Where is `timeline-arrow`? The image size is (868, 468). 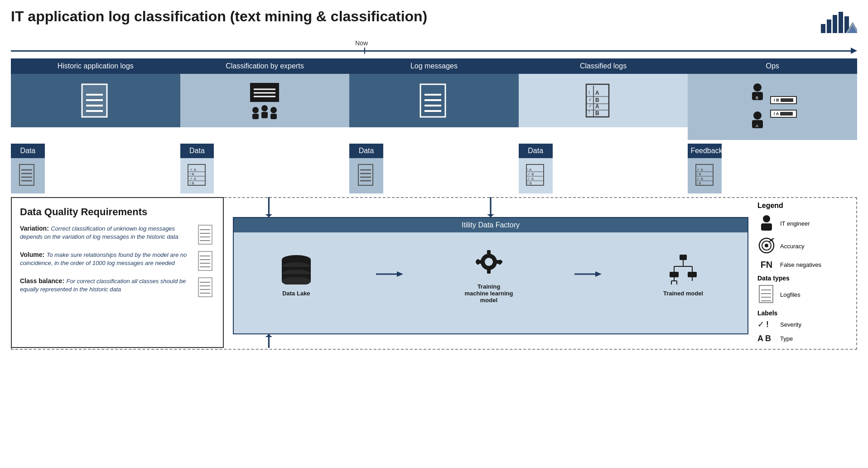 timeline-arrow is located at coordinates (434, 51).